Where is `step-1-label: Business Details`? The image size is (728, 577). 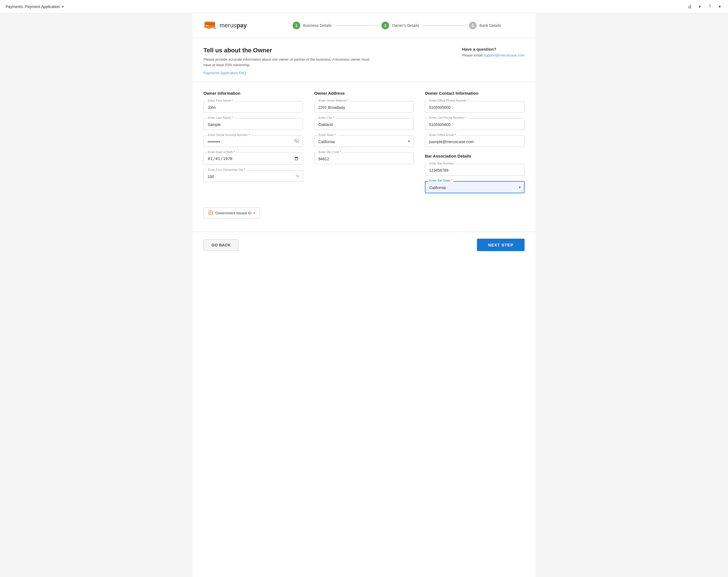 step-1-label: Business Details is located at coordinates (317, 26).